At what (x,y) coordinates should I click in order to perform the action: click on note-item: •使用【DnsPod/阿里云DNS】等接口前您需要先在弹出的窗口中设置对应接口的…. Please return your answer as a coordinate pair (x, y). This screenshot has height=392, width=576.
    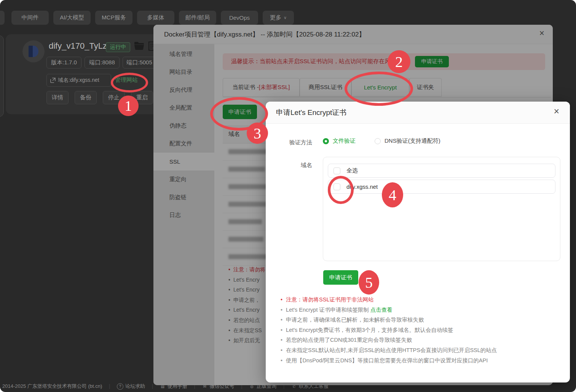
    Looking at the image, I should click on (418, 361).